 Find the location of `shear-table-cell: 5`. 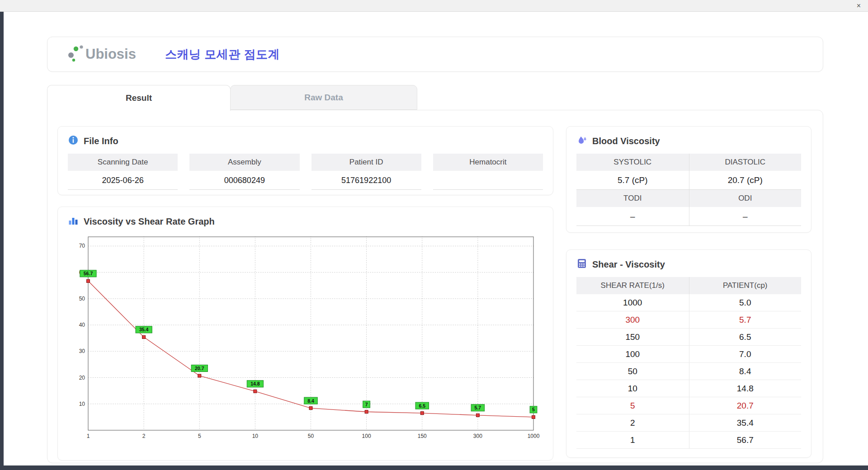

shear-table-cell: 5 is located at coordinates (633, 406).